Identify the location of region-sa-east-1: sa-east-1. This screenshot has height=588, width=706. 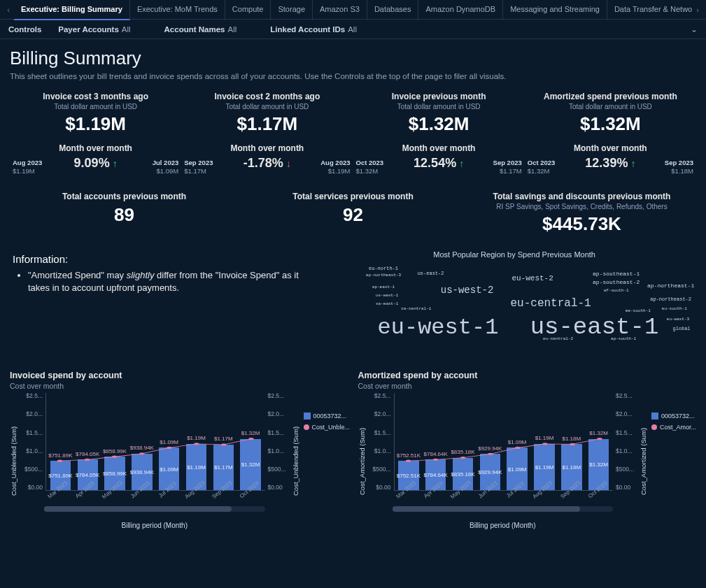
(387, 303).